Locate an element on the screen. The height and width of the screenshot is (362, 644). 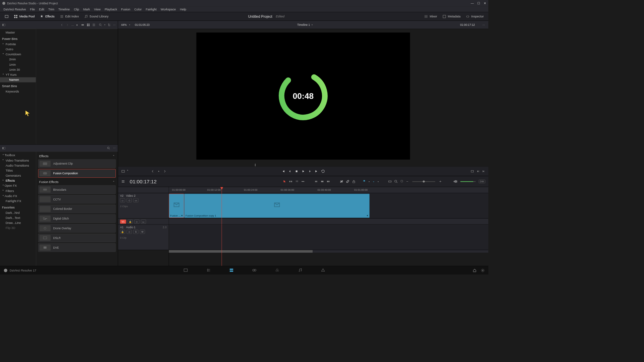
arrow-tool-icon is located at coordinates (285, 181).